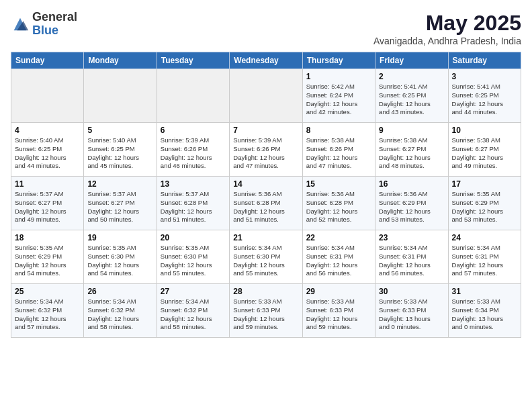 This screenshot has width=532, height=411. I want to click on calendar-cell: 31Sunrise: 5:33 AM Sunset: 6:34 PM Dayli…, so click(484, 311).